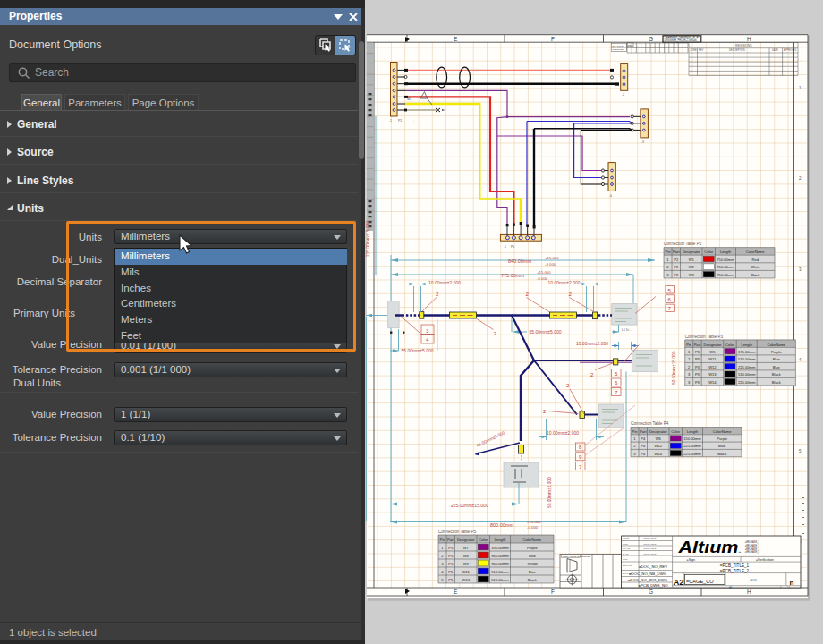  Describe the element at coordinates (692, 275) in the screenshot. I see `svg-text: W3` at that location.